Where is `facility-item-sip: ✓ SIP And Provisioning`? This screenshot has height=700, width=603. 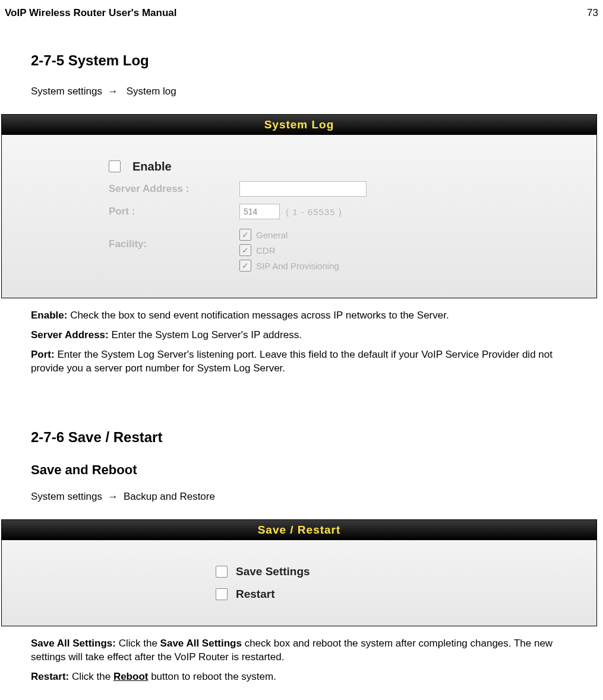
facility-item-sip: ✓ SIP And Provisioning is located at coordinates (289, 266).